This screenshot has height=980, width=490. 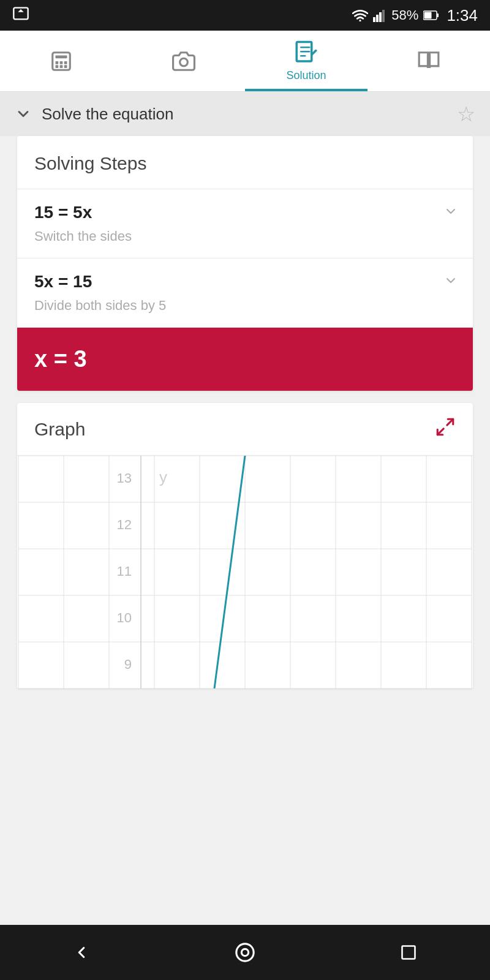 What do you see at coordinates (60, 429) in the screenshot?
I see `graph-title: Graph` at bounding box center [60, 429].